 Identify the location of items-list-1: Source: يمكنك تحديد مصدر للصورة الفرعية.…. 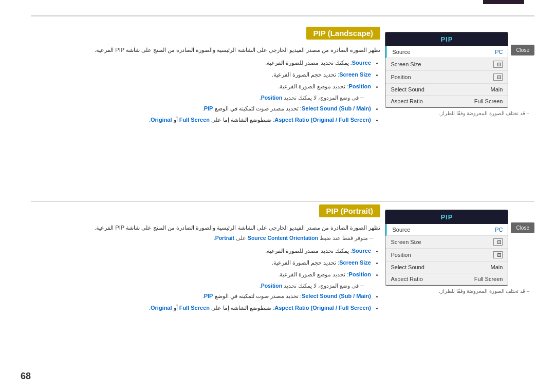
(206, 91).